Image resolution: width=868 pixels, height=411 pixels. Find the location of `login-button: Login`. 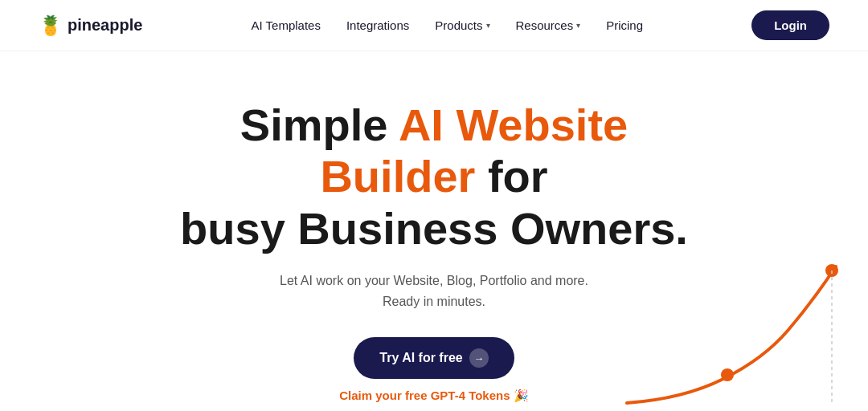

login-button: Login is located at coordinates (791, 26).